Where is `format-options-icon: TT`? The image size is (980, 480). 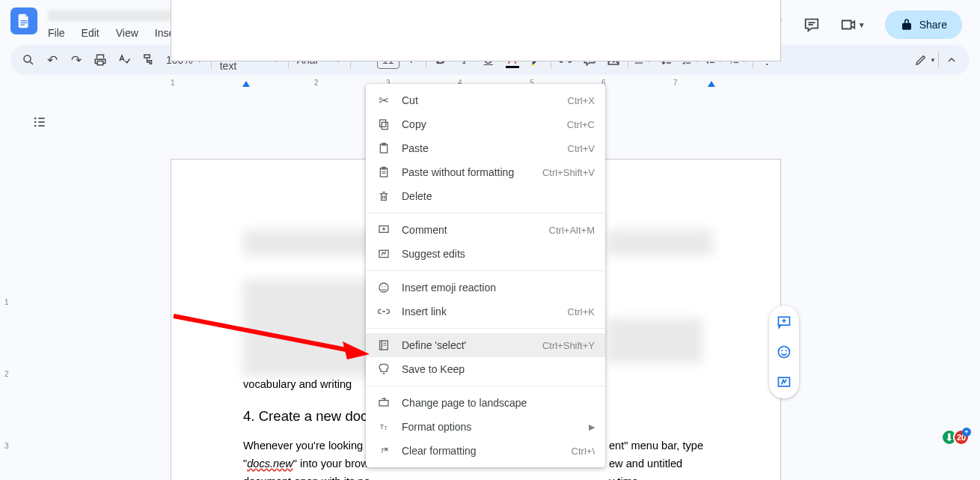 format-options-icon: TT is located at coordinates (384, 427).